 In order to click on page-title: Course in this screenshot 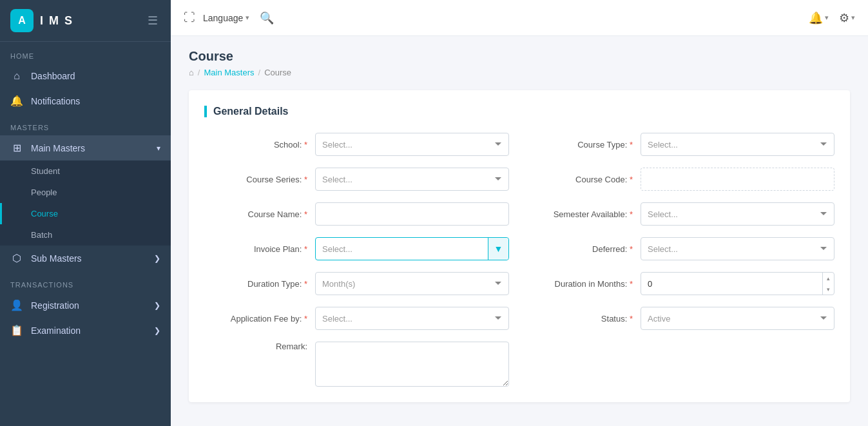, I will do `click(519, 57)`.